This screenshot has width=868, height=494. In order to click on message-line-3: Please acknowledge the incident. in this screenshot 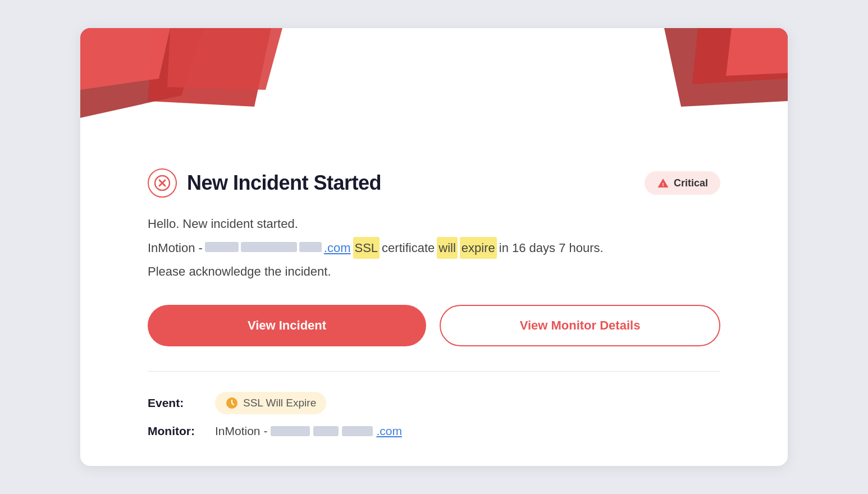, I will do `click(434, 272)`.